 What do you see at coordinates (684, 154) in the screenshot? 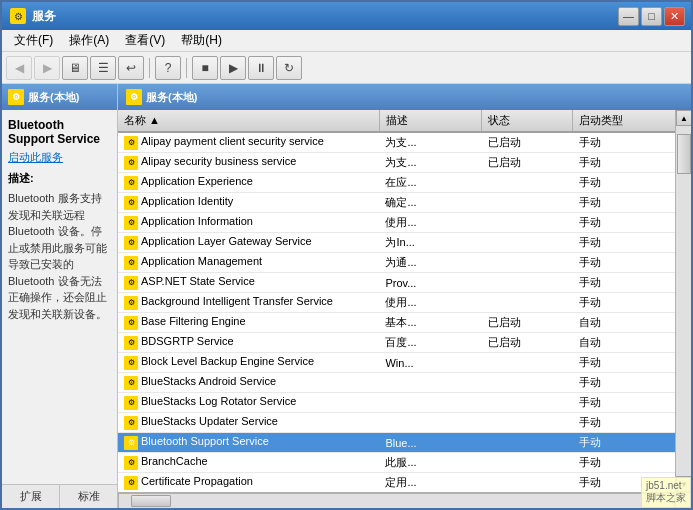
I see `scroll-thumb` at bounding box center [684, 154].